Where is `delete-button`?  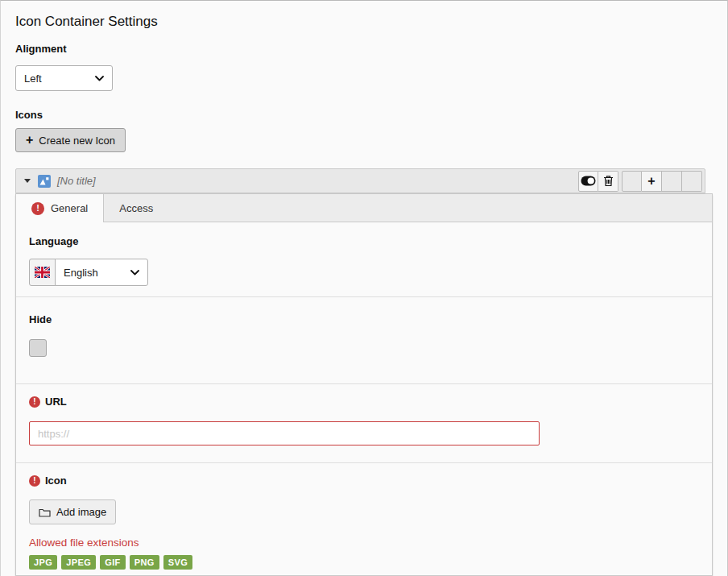 delete-button is located at coordinates (609, 181).